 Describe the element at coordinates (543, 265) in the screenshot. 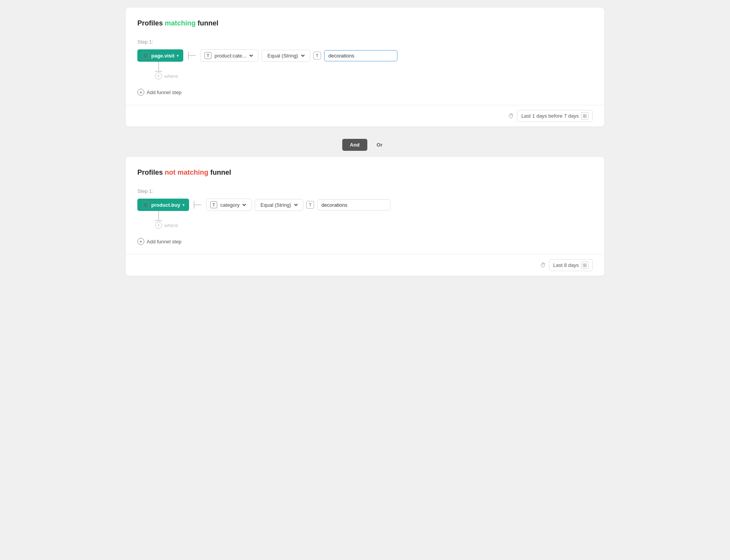

I see `clock2-icon: ⏱` at that location.